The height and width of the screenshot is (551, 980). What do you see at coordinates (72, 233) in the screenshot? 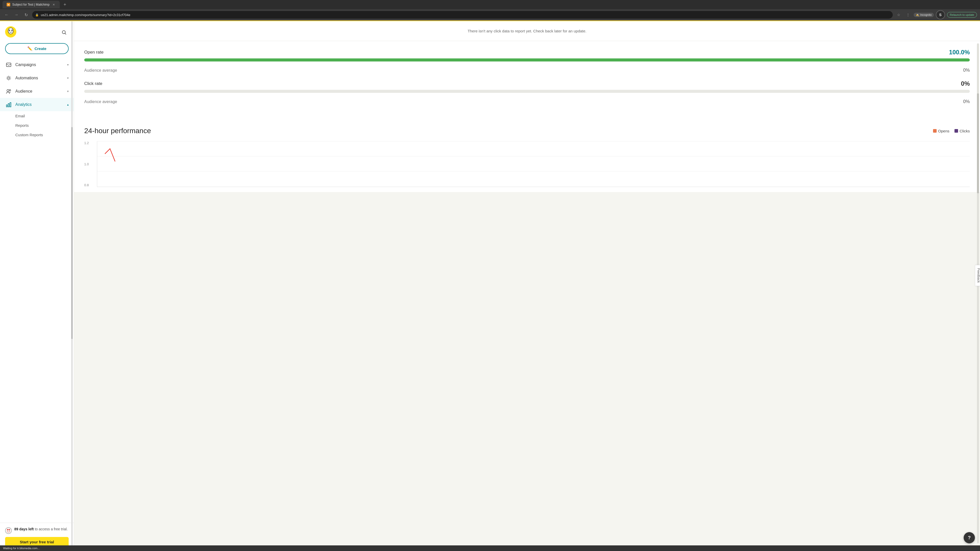
I see `sidebar-scrollbar-thumb` at bounding box center [72, 233].